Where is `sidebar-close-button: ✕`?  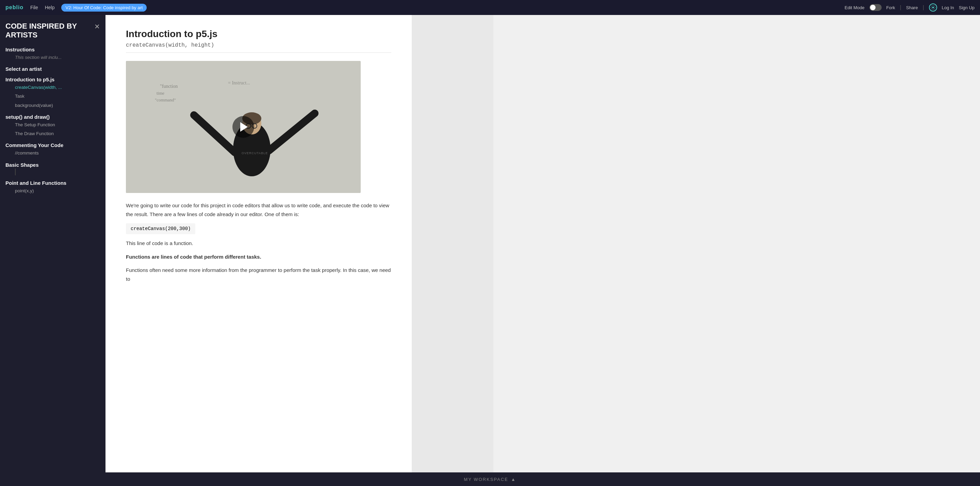 sidebar-close-button: ✕ is located at coordinates (97, 27).